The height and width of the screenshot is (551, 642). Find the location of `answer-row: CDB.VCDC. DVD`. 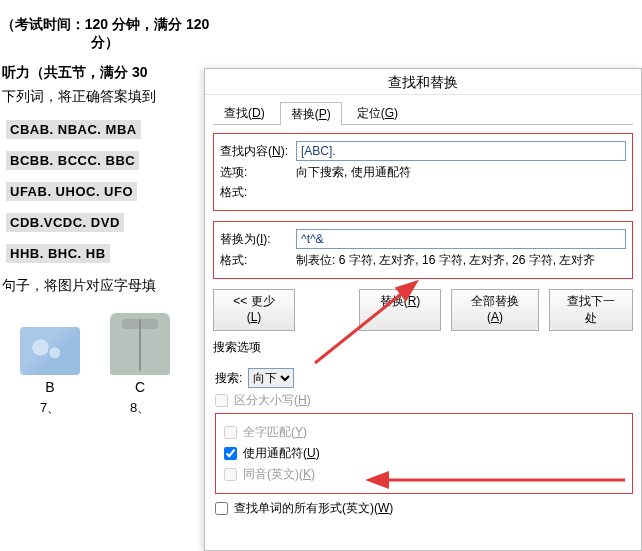

answer-row: CDB.VCDC. DVD is located at coordinates (65, 222).